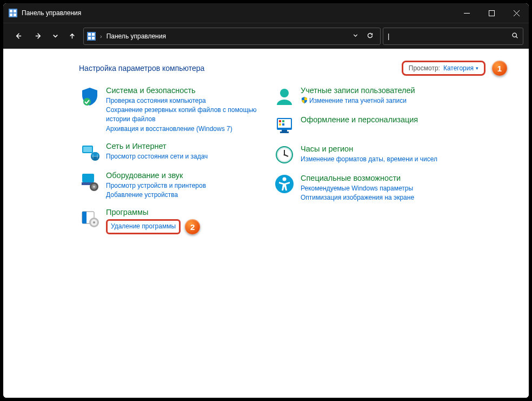 The height and width of the screenshot is (401, 532). What do you see at coordinates (143, 226) in the screenshot?
I see `uninstall-program-link: Удаление программы` at bounding box center [143, 226].